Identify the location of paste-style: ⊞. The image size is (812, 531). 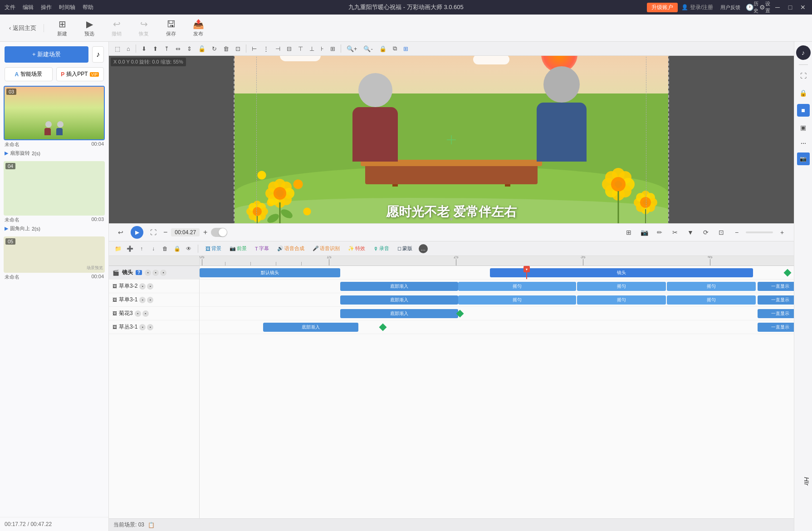
(406, 49).